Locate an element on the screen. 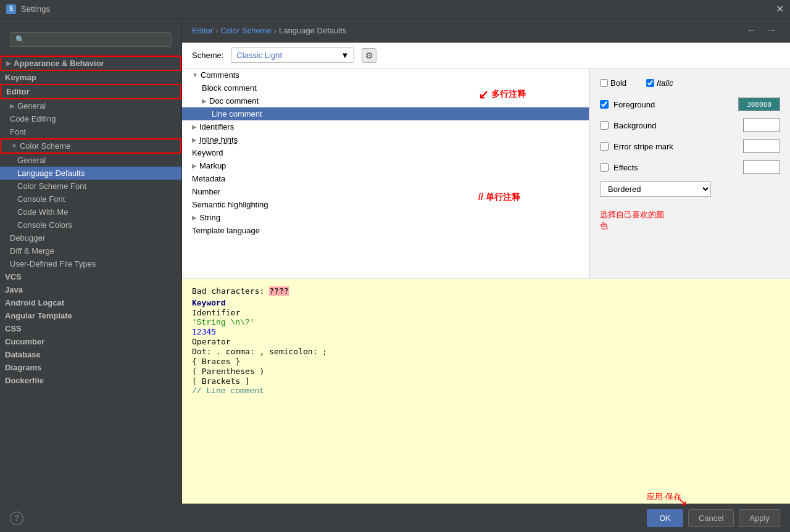 The width and height of the screenshot is (790, 532). tree-item-string: ▶ String is located at coordinates (385, 217).